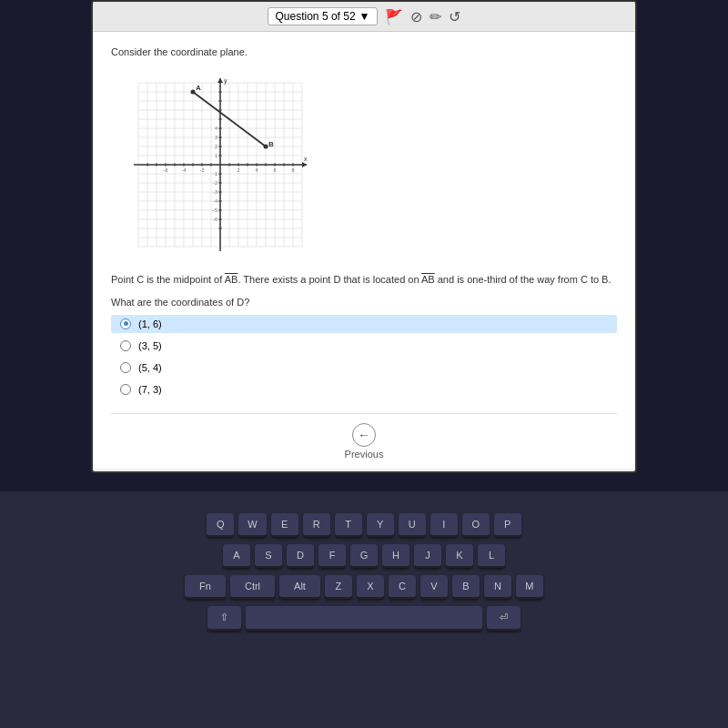 The height and width of the screenshot is (728, 728). Describe the element at coordinates (364, 368) in the screenshot. I see `answer-option-2: (5, 4)` at that location.